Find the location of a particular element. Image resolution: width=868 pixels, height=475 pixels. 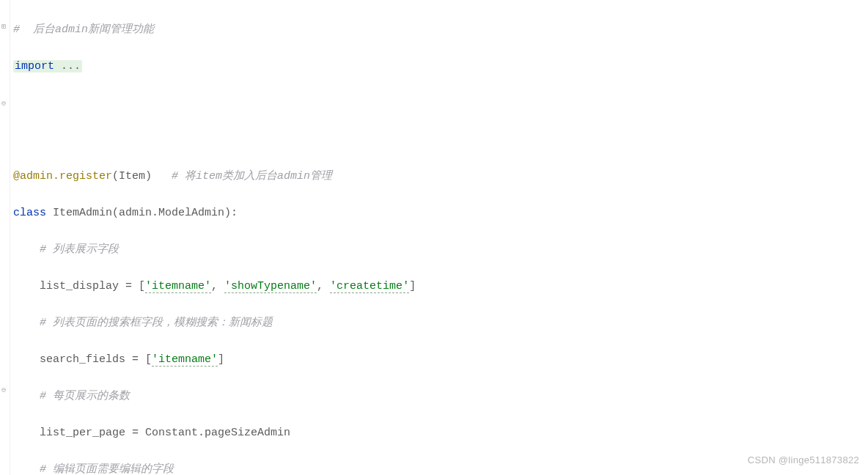

code-comment: # 每页展示的条数 is located at coordinates (72, 396).